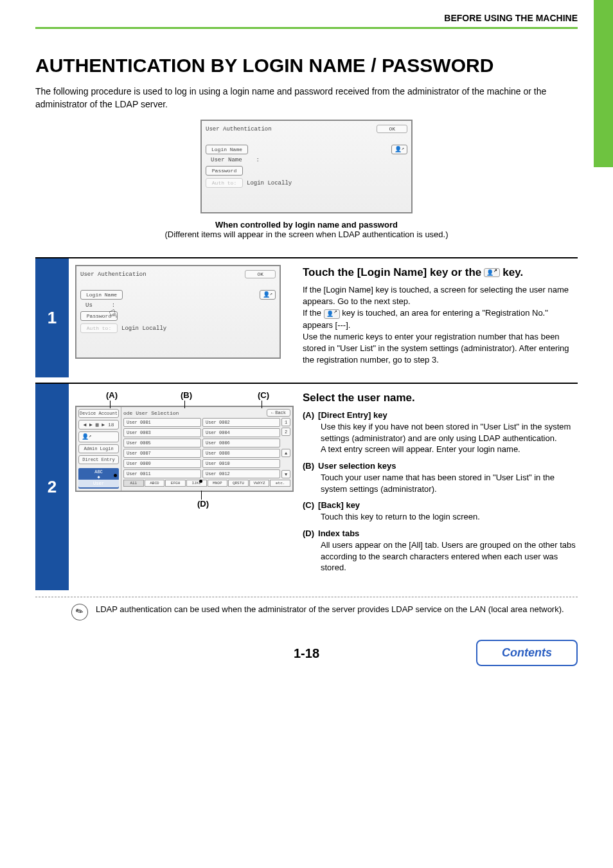 The width and height of the screenshot is (613, 868). What do you see at coordinates (306, 66) in the screenshot?
I see `page-title: AUTHENTICATION BY LOGIN NAME / PASSWORD` at bounding box center [306, 66].